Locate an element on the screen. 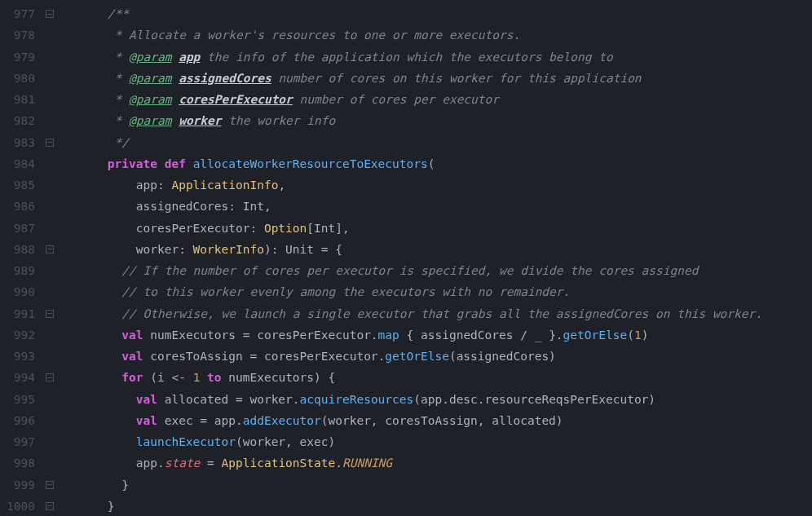 Image resolution: width=812 pixels, height=516 pixels. token-kw: def is located at coordinates (175, 164).